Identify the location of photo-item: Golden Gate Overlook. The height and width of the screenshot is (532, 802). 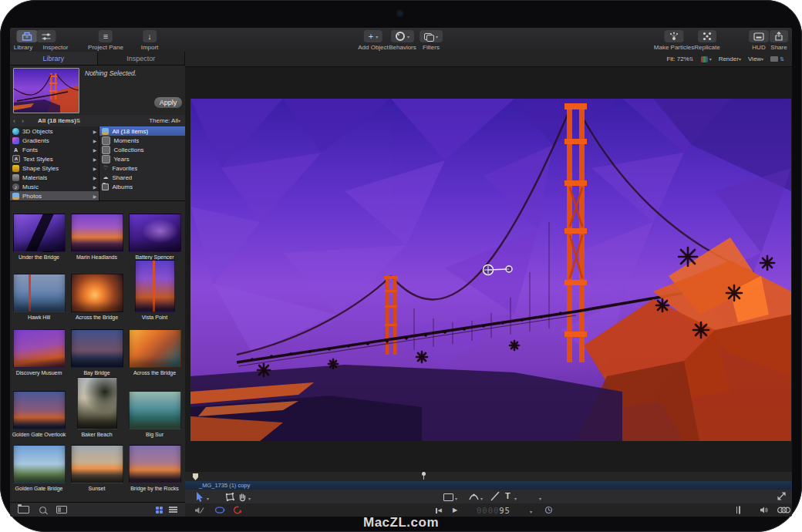
(39, 414).